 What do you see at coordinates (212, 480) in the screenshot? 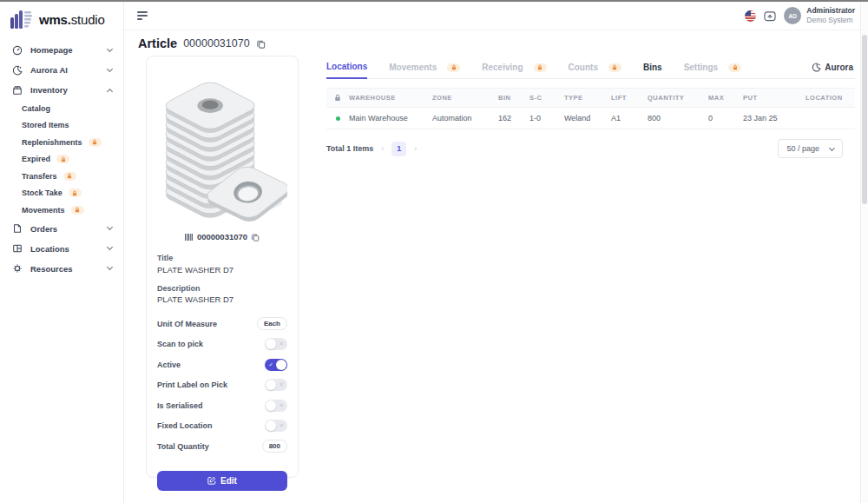
I see `edit-pencil-icon` at bounding box center [212, 480].